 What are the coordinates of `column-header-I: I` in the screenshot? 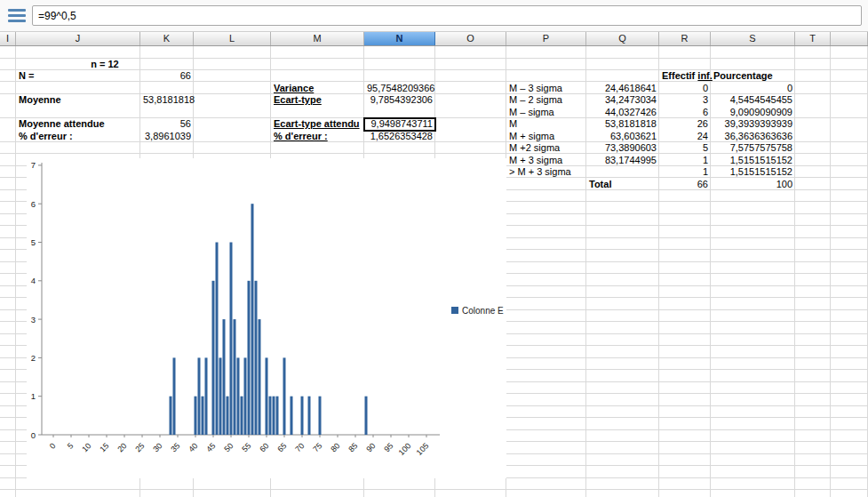 It's located at (8, 39).